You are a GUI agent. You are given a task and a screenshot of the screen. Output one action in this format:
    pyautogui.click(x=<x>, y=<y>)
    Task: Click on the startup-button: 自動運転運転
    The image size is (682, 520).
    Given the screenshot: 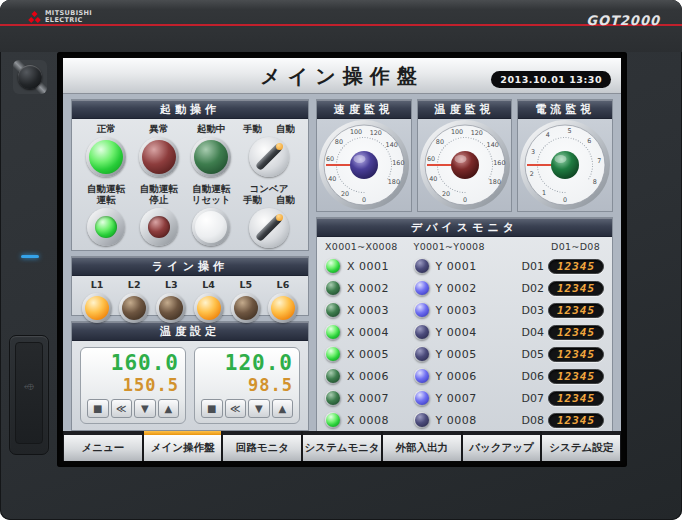 What is the action you would take?
    pyautogui.click(x=106, y=216)
    